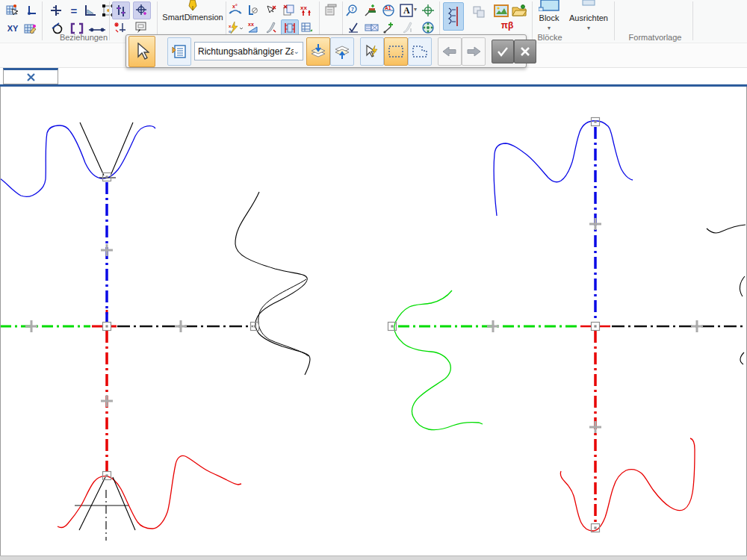  What do you see at coordinates (289, 10) in the screenshot?
I see `copy-dimension-icon` at bounding box center [289, 10].